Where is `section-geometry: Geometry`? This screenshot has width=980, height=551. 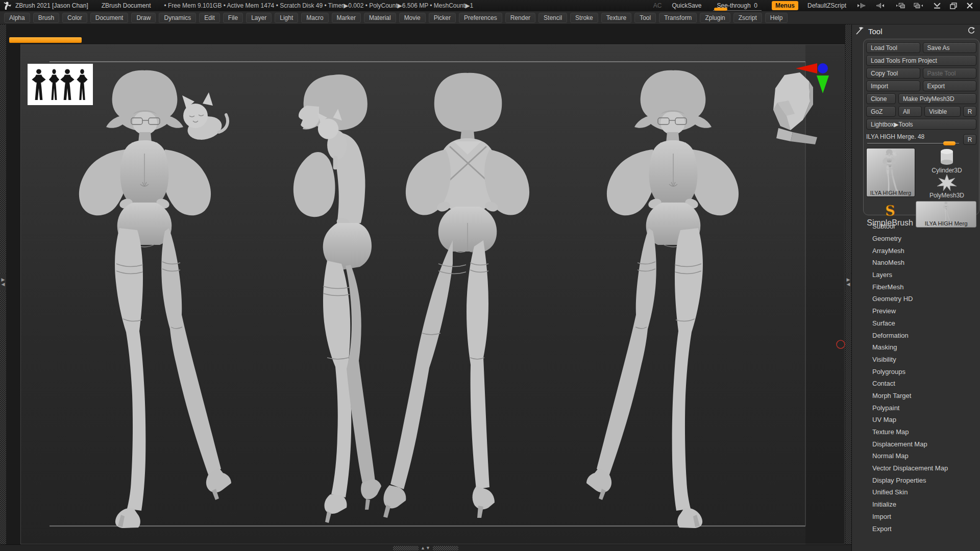 section-geometry: Geometry is located at coordinates (916, 239).